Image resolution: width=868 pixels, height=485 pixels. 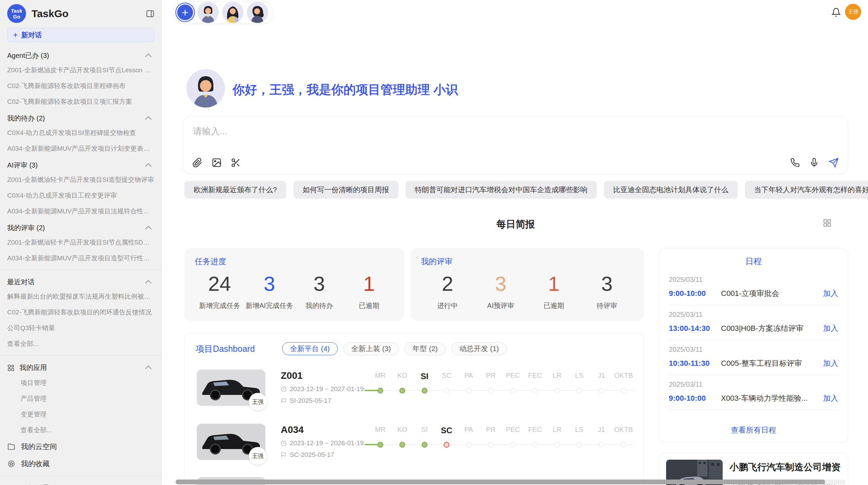 I want to click on suggestion-chips: 欧洲新规最近颁布了什么? 如何写一份清晰的项目周报 特朗普可能对进口汽车增税会对…, so click(x=526, y=190).